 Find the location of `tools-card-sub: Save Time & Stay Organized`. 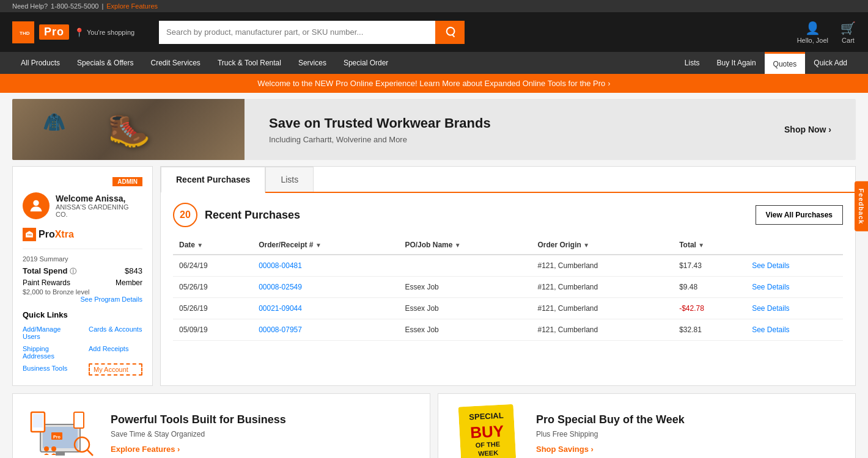

tools-card-sub: Save Time & Stay Organized is located at coordinates (264, 434).